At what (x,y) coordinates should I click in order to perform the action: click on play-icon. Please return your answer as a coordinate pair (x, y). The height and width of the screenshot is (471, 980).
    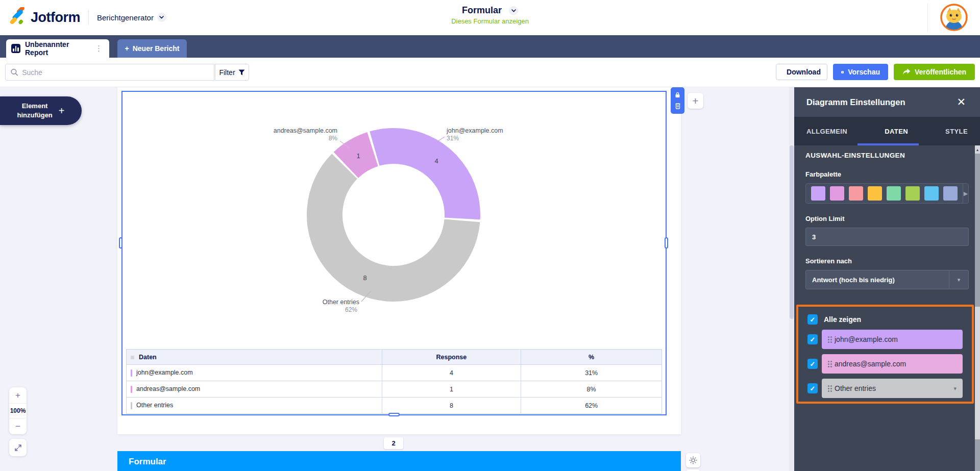
    Looking at the image, I should click on (842, 72).